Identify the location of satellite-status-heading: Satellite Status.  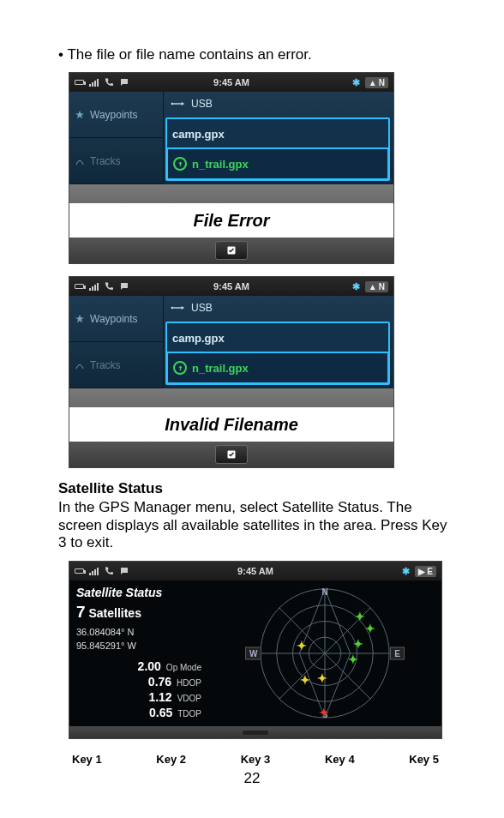
(255, 489).